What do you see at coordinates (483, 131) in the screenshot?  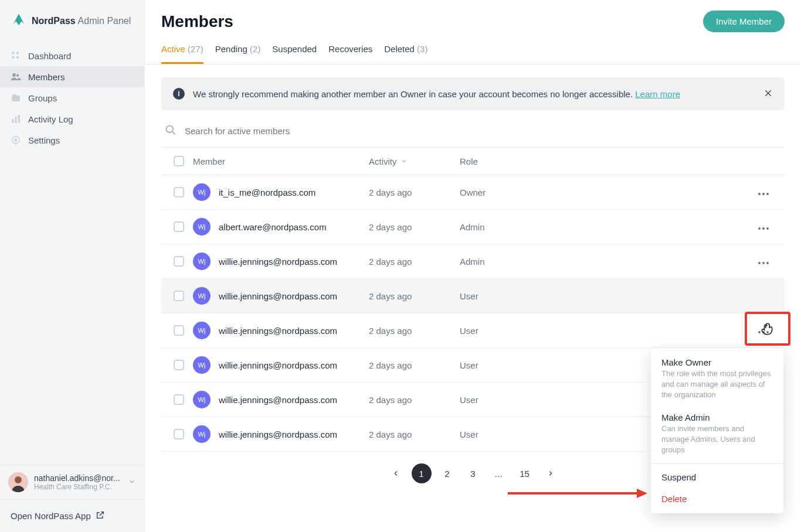 I see `search-input` at bounding box center [483, 131].